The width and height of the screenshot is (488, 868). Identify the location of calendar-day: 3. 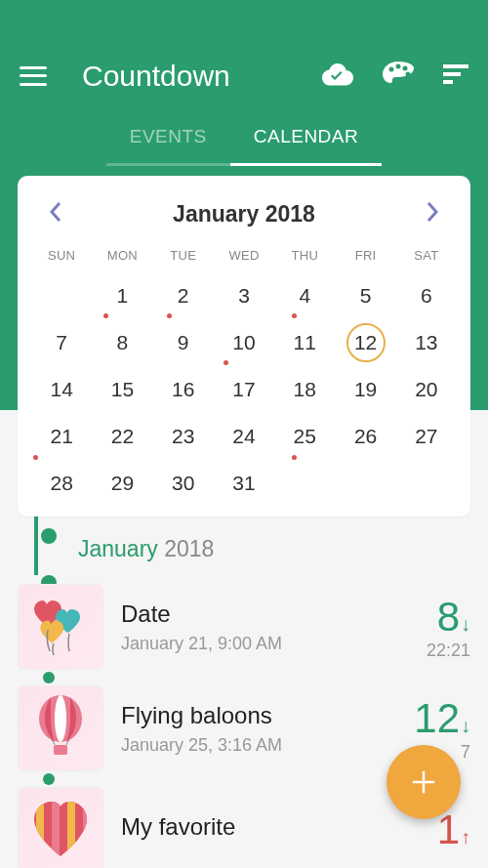
(244, 296).